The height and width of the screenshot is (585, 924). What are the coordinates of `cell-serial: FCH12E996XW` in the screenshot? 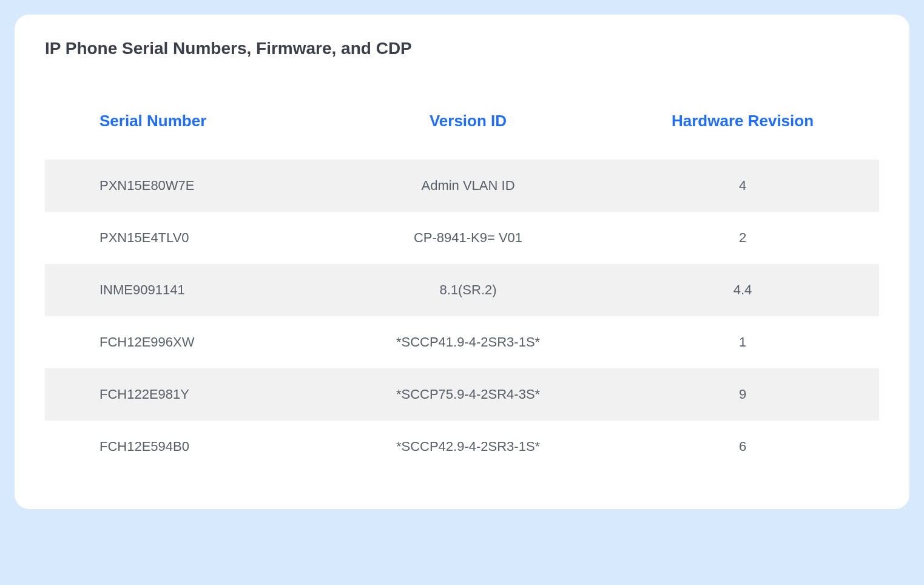 It's located at (187, 342).